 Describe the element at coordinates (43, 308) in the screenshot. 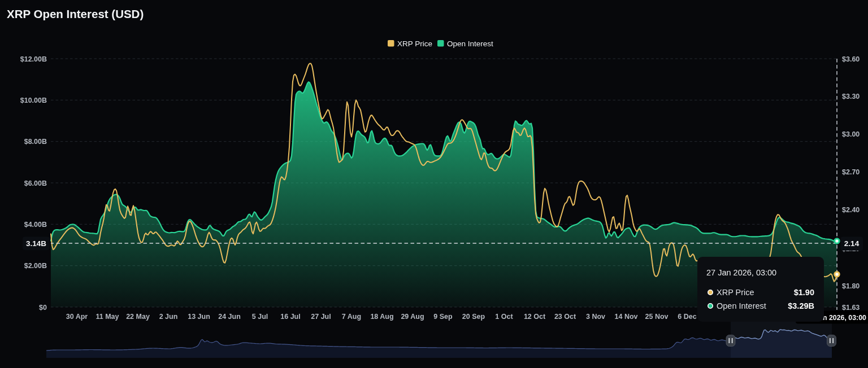

I see `svg-text: $0` at that location.